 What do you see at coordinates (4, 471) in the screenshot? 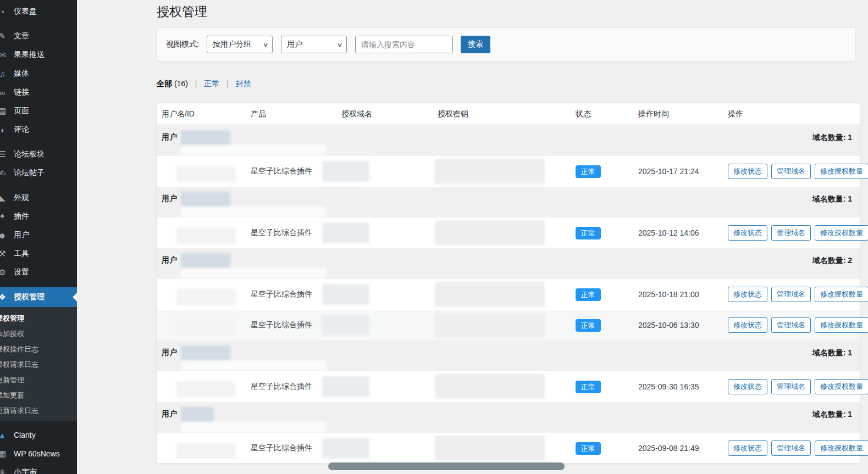
I see `cosmos-icon: ✳` at bounding box center [4, 471].